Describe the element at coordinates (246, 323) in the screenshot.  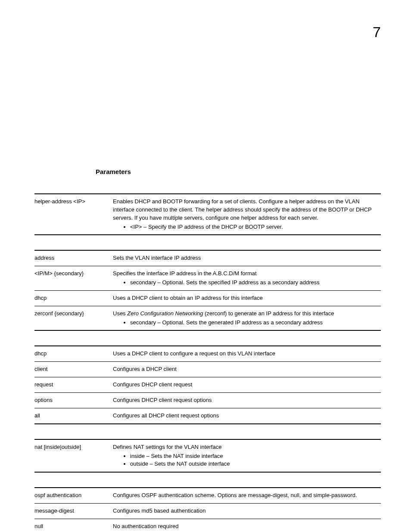
I see `param-bullet-list: secondary – Optional. Sets the generated…` at that location.